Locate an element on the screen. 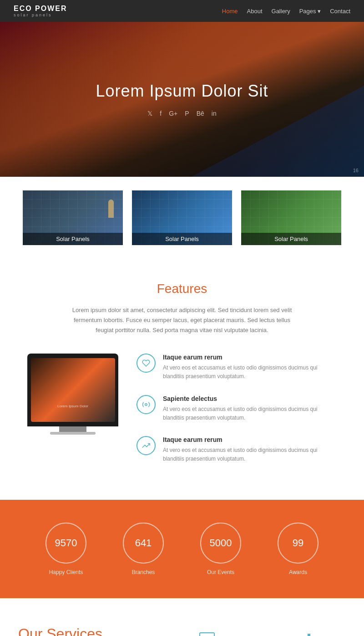 This screenshot has height=636, width=364. navbar: ECO POWER solar panels Home About Galler… is located at coordinates (182, 11).